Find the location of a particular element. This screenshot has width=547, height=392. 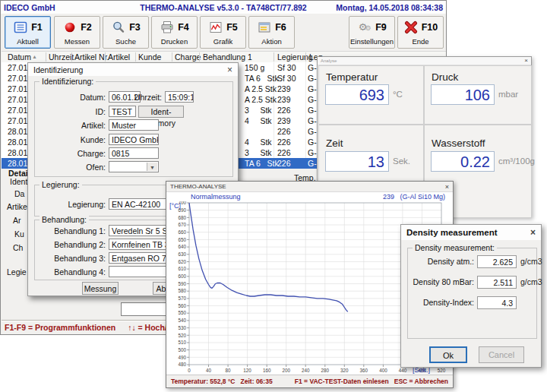

panel-value: 693 is located at coordinates (357, 94).